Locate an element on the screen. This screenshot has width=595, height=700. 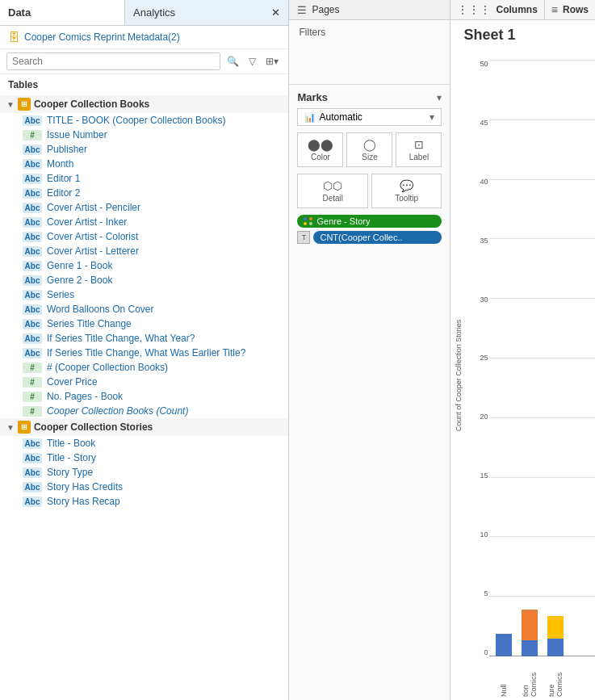
field-name: Title - Book is located at coordinates (71, 443).